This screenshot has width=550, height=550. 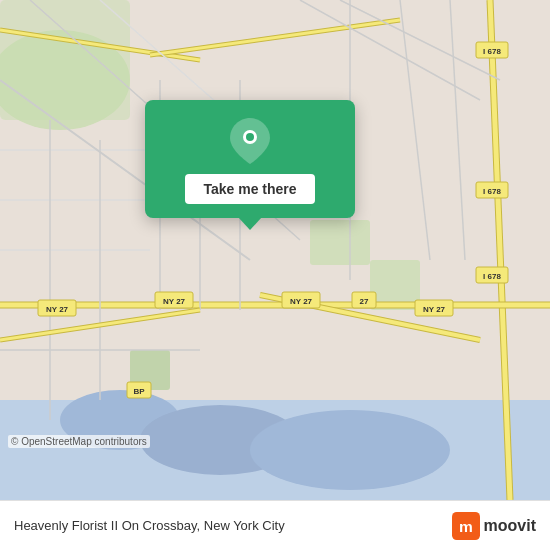 I want to click on svg-text: 27, so click(x=364, y=302).